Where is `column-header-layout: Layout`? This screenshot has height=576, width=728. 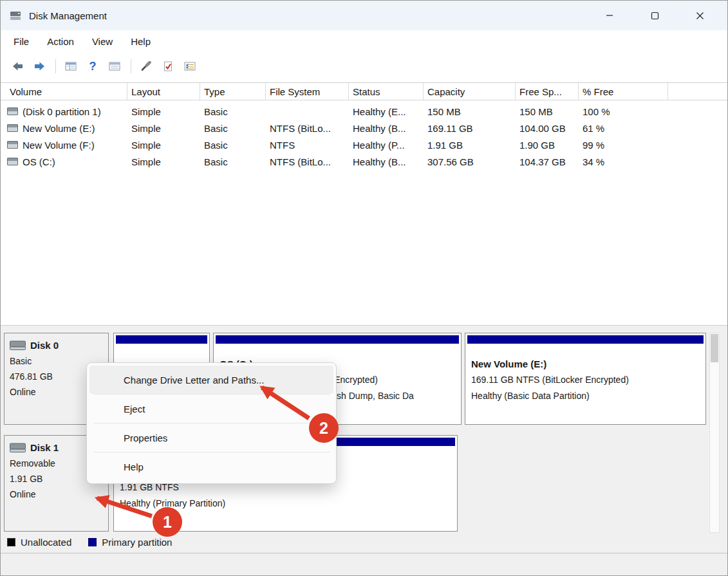 column-header-layout: Layout is located at coordinates (163, 91).